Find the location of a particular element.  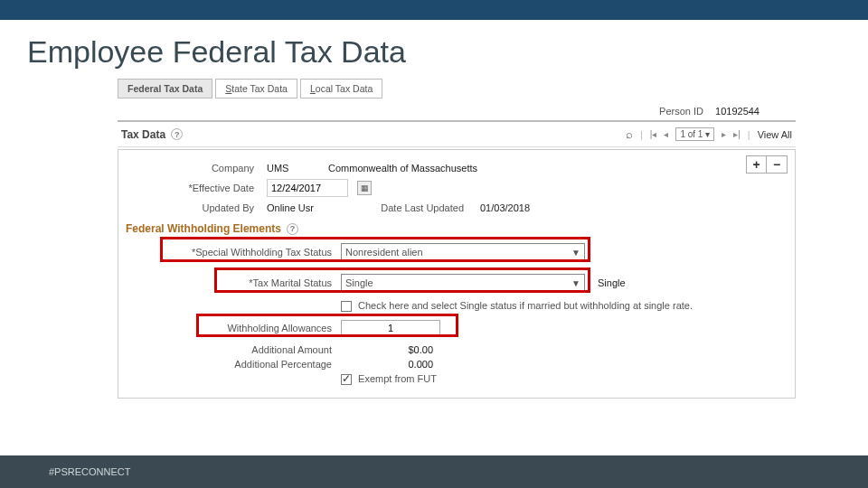

tax-marital-status-select: Single ▼ is located at coordinates (463, 283).